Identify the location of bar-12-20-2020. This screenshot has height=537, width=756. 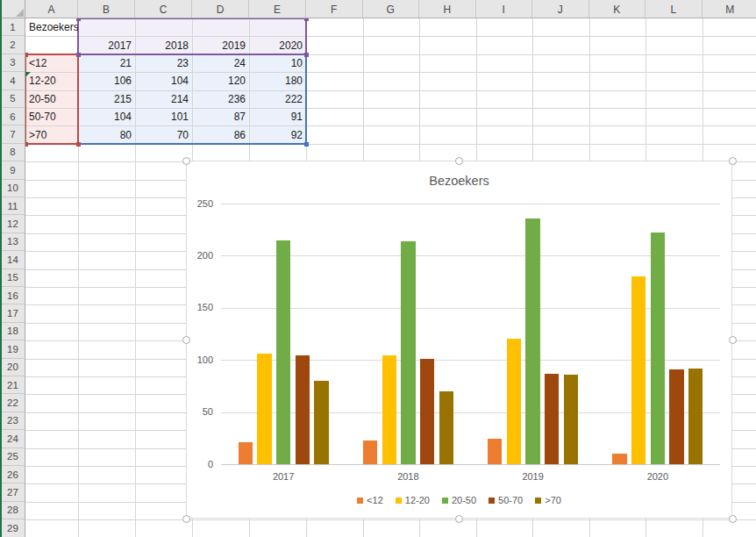
(638, 370).